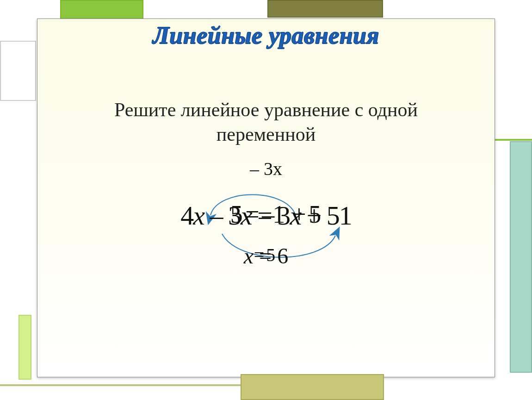 The image size is (532, 400). What do you see at coordinates (521, 257) in the screenshot?
I see `decor-rect-teal-right` at bounding box center [521, 257].